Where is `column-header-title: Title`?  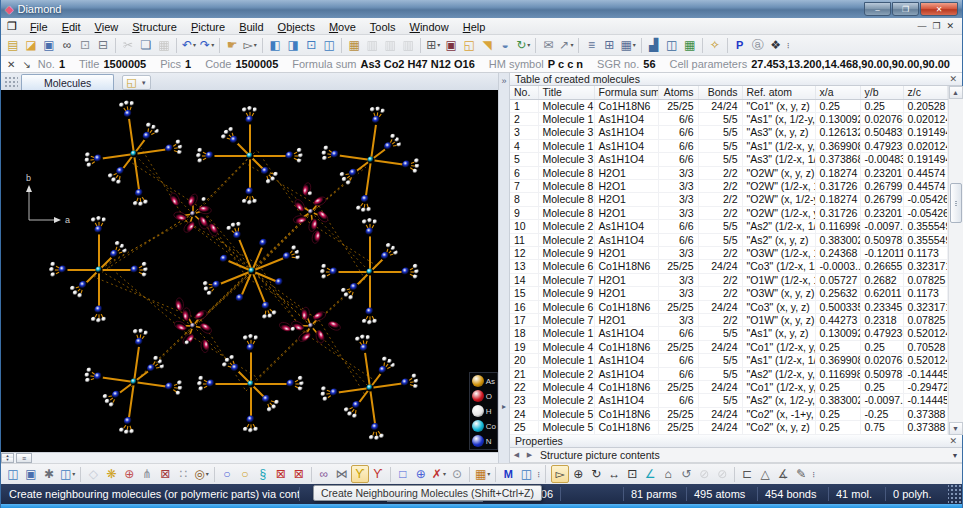
column-header-title: Title is located at coordinates (566, 92).